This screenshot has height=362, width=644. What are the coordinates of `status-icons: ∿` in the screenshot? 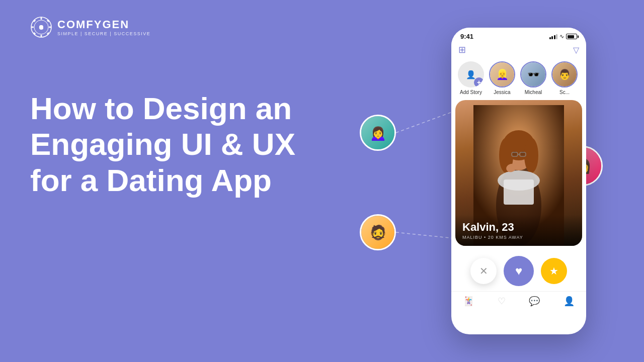 It's located at (564, 36).